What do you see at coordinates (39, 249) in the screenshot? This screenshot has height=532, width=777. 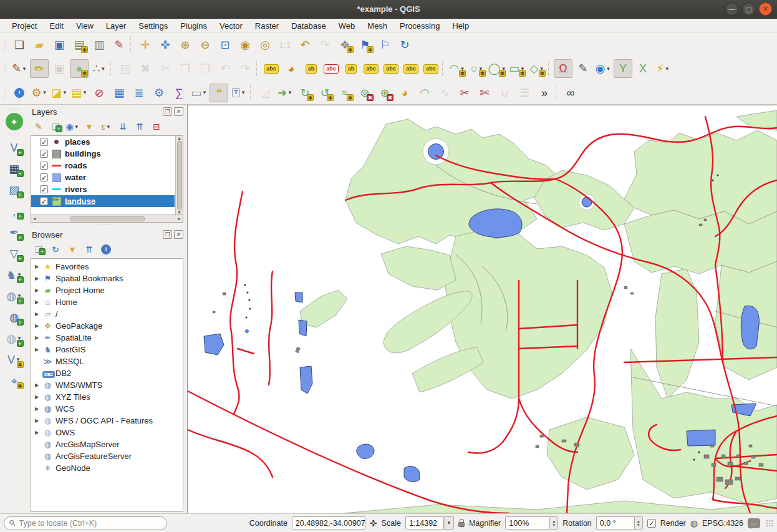 I see `add-selected-layers: ❏+` at bounding box center [39, 249].